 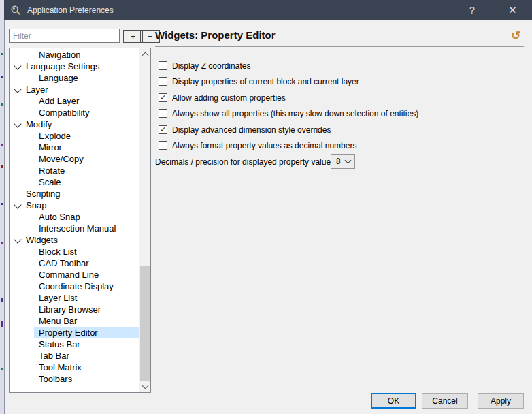 I want to click on tree-item-snap: Snap, so click(x=75, y=206).